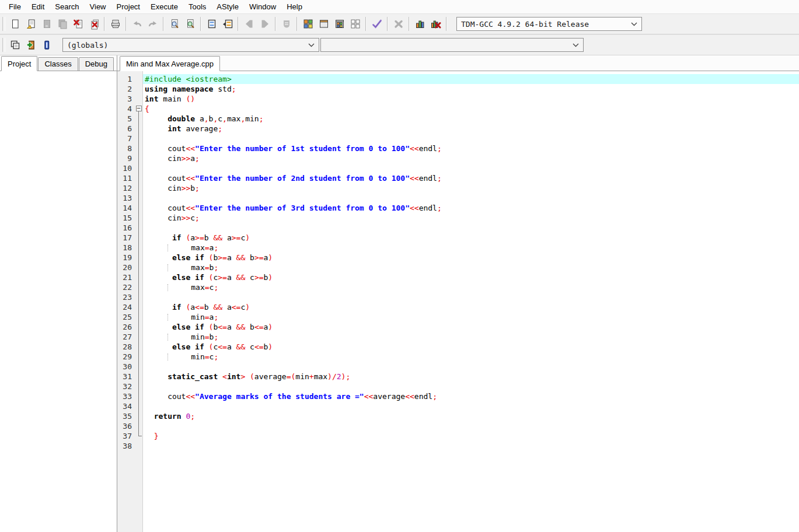 The height and width of the screenshot is (532, 799). What do you see at coordinates (197, 7) in the screenshot?
I see `menu-item-tools: Tools` at bounding box center [197, 7].